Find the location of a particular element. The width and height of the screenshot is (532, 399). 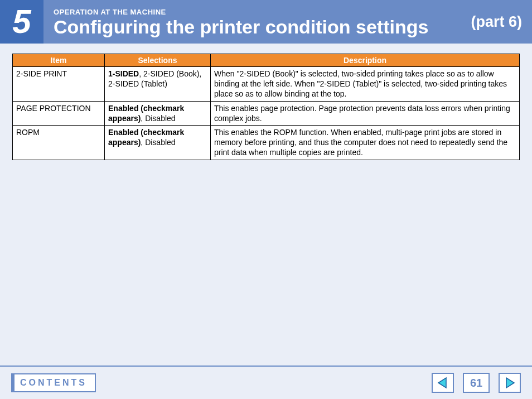

table-row: ROPM Enabled (checkmark appears), Disabl… is located at coordinates (267, 142).